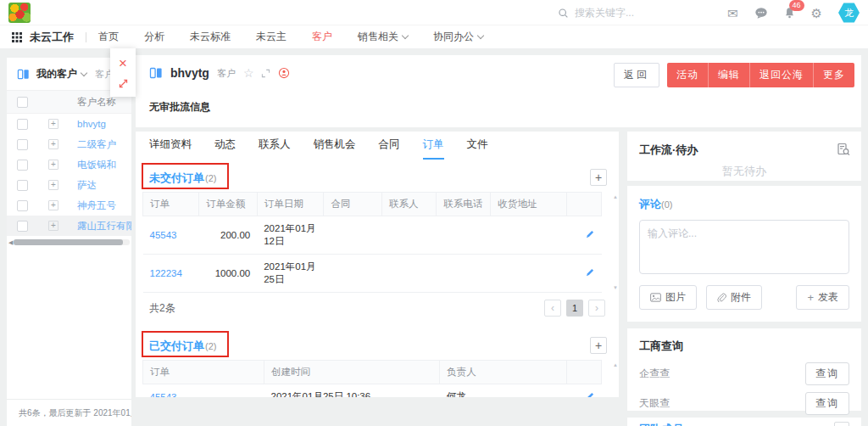 The image size is (868, 426). I want to click on team-members-card: 团队成员 +, so click(744, 422).